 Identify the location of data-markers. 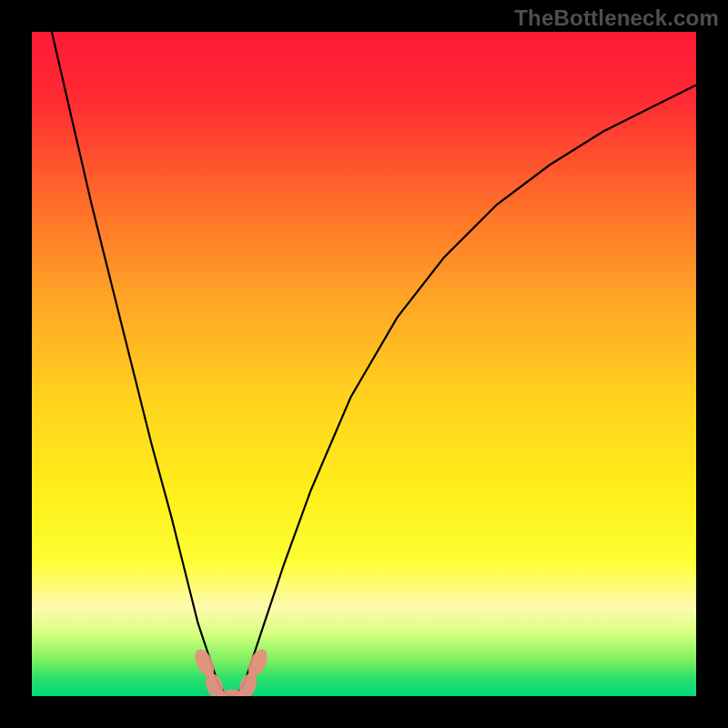
(231, 672).